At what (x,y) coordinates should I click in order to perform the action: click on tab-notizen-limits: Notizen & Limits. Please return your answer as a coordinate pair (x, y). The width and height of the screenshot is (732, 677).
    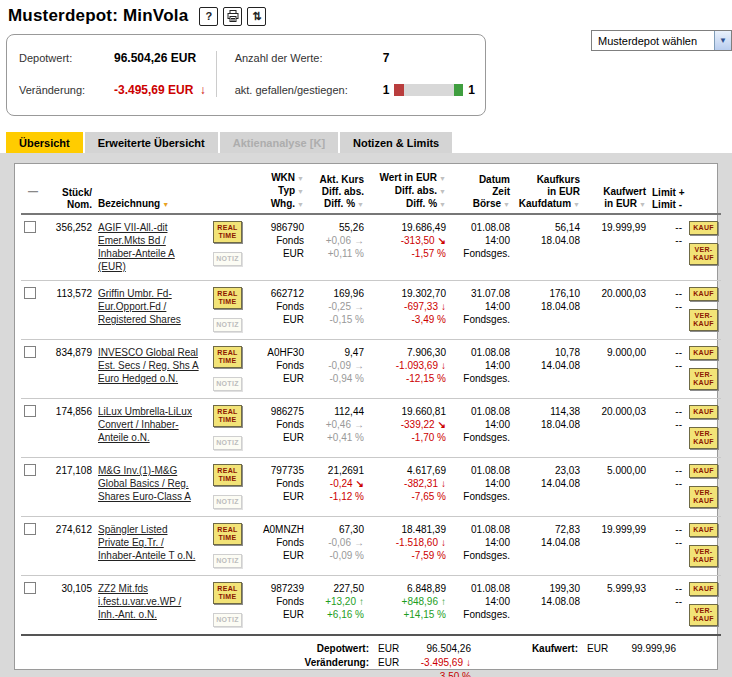
    Looking at the image, I should click on (396, 142).